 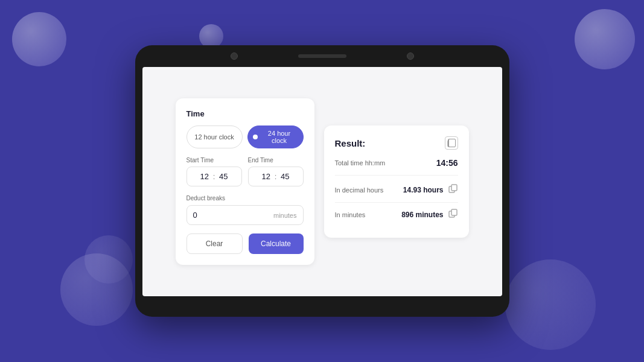 I want to click on decorative-bubble-tr, so click(x=605, y=39).